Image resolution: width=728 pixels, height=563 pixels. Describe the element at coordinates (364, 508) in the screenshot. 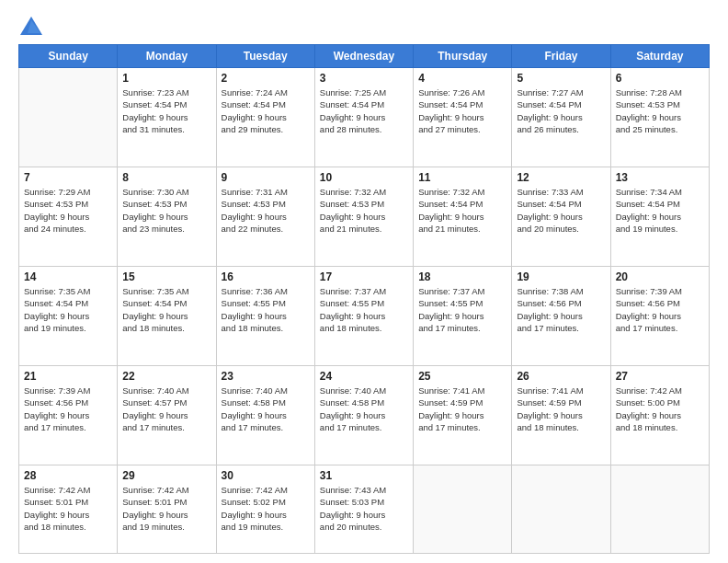

I see `day-info: Sunrise: 7:43 AM Sunset: 5:03 PM Dayligh…` at that location.